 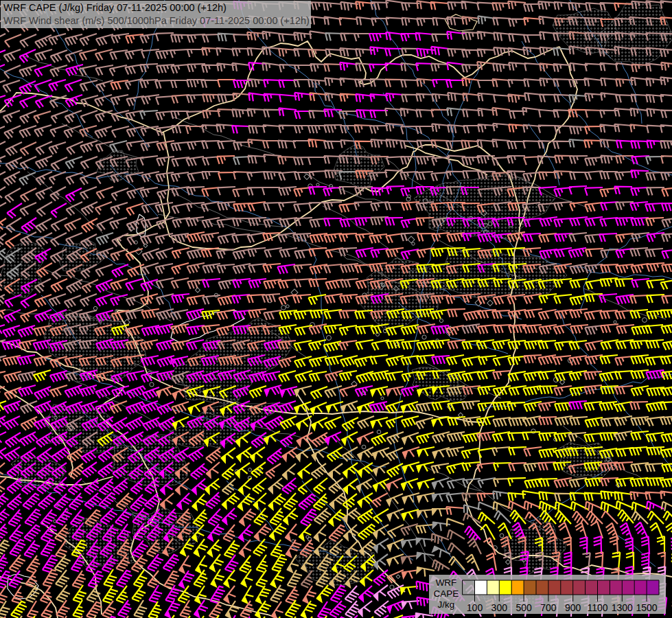 I want to click on svg-text: 100, so click(x=475, y=608).